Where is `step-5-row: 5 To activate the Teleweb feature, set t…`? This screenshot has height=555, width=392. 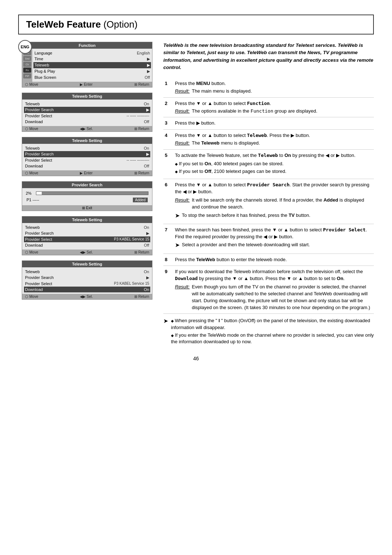 step-5-row: 5 To activate the Teleweb feature, set t… is located at coordinates (269, 164).